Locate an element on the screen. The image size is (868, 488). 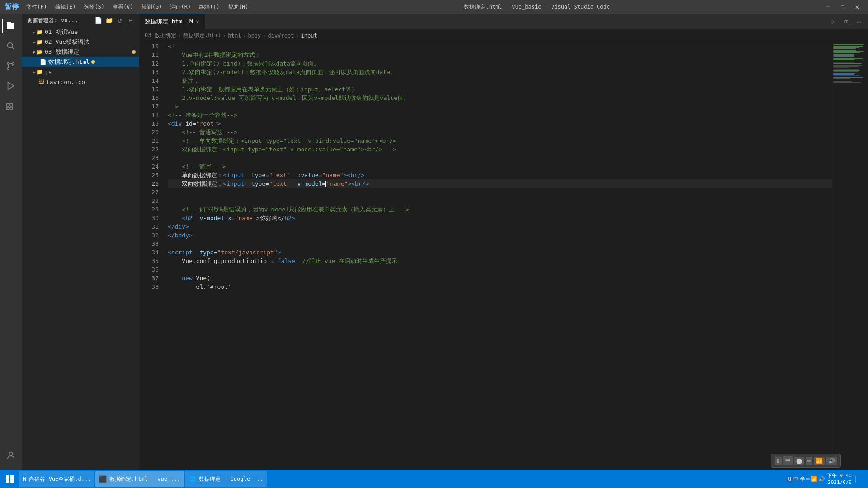
code-line-35: Vue.config.productionTip = false //阻止 vu… is located at coordinates (500, 261).